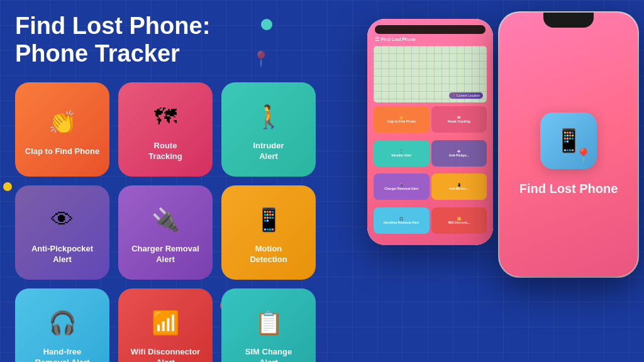 The height and width of the screenshot is (362, 644). I want to click on mini-card-wifi: 📶Wifi Disconn..., so click(459, 221).